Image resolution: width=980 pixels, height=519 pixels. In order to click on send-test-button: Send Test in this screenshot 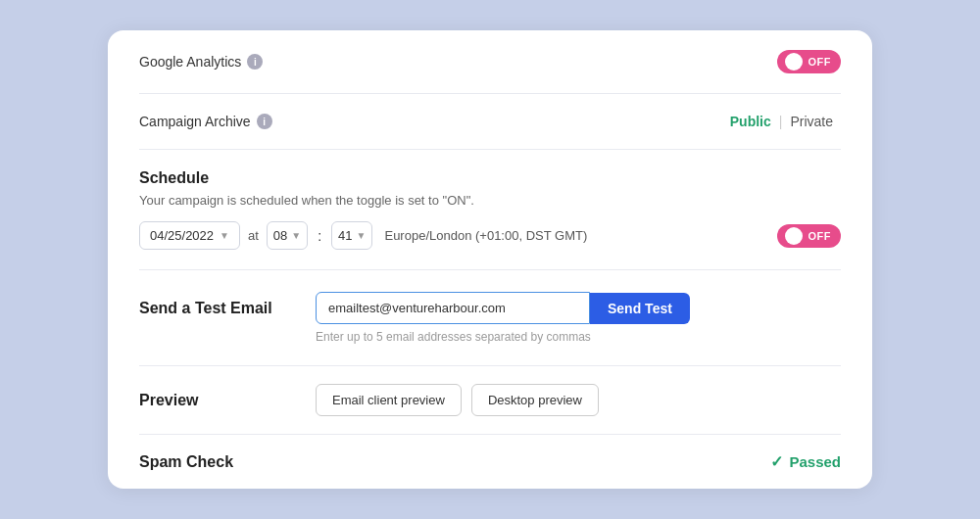, I will do `click(640, 308)`.